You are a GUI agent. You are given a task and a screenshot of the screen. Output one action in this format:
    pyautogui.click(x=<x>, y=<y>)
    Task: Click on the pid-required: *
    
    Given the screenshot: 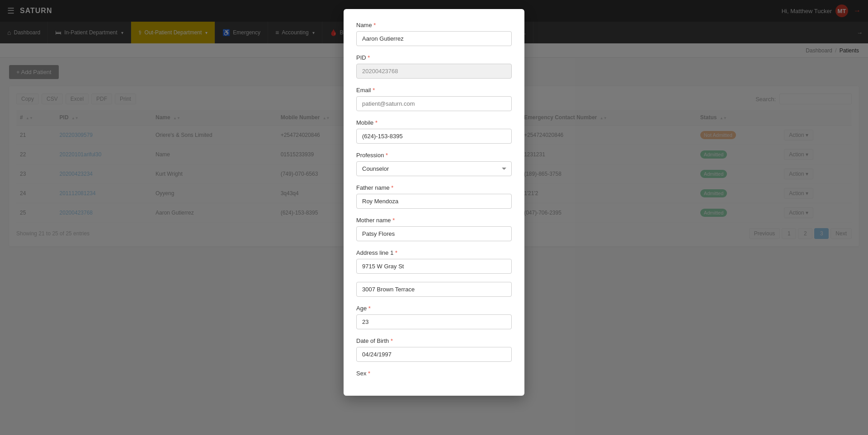 What is the action you would take?
    pyautogui.click(x=369, y=58)
    